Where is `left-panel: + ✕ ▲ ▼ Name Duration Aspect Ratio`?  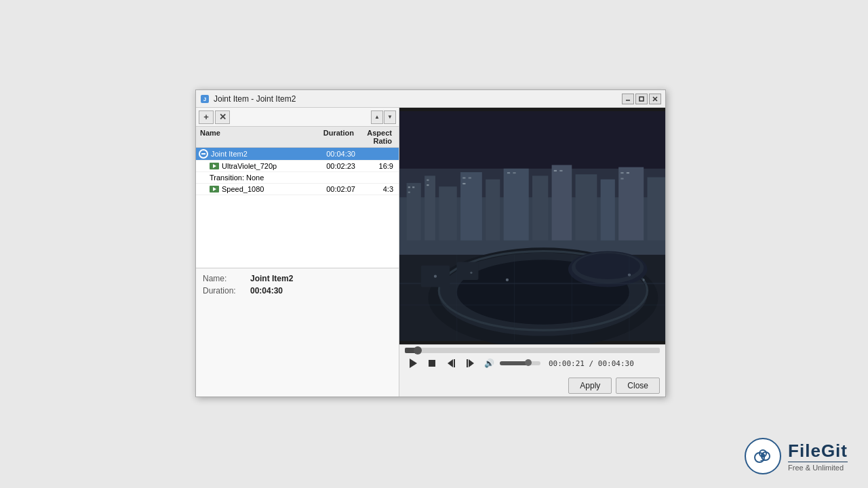 left-panel: + ✕ ▲ ▼ Name Duration Aspect Ratio is located at coordinates (298, 252).